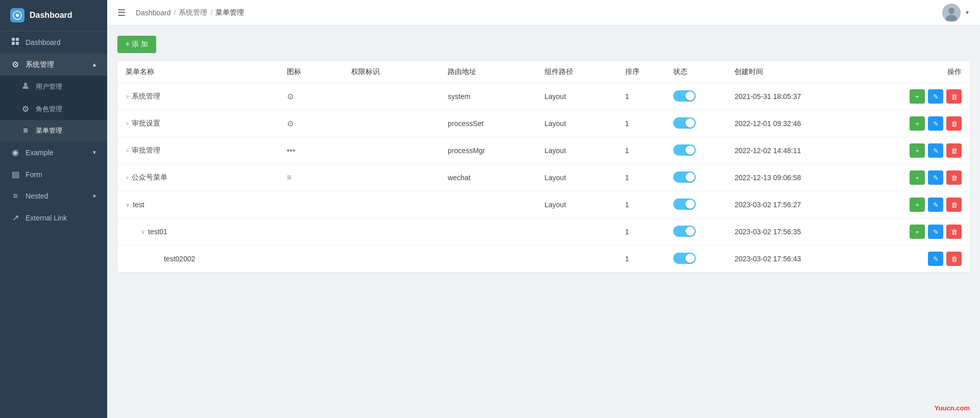  Describe the element at coordinates (39, 153) in the screenshot. I see `sidebar-item-label: Example` at that location.